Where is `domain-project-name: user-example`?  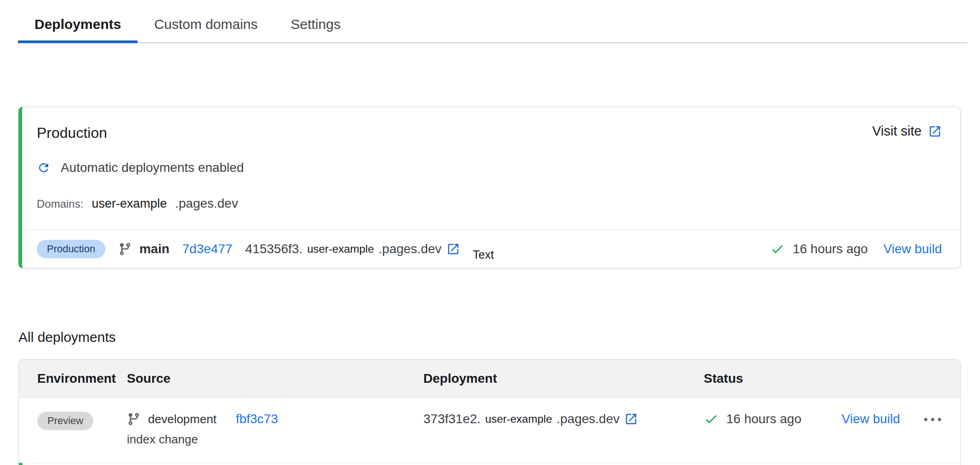 domain-project-name: user-example is located at coordinates (129, 204).